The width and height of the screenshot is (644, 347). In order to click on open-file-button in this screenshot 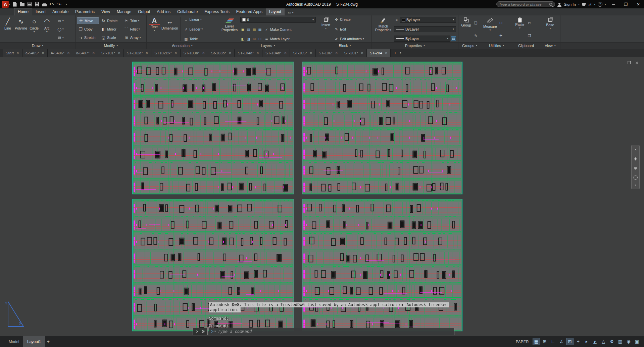, I will do `click(22, 4)`.